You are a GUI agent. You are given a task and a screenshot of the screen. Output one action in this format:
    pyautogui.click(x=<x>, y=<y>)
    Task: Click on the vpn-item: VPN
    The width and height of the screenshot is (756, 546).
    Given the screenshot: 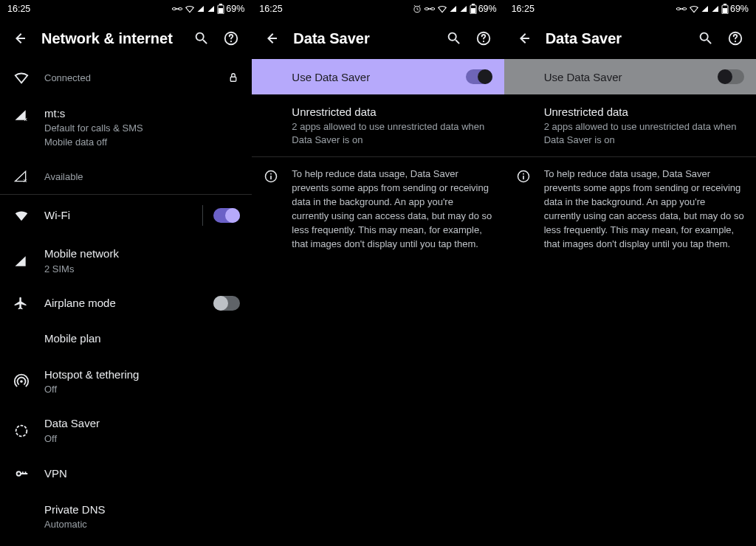 What is the action you would take?
    pyautogui.click(x=126, y=474)
    